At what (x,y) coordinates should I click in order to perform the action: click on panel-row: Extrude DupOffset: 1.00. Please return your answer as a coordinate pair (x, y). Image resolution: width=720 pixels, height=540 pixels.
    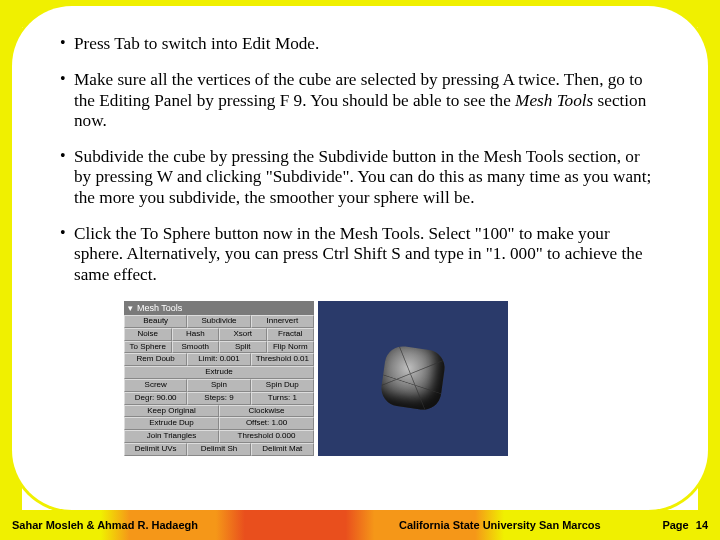
    Looking at the image, I should click on (219, 424).